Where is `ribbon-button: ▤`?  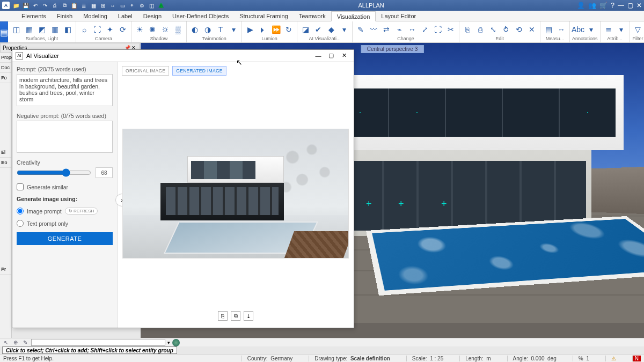 ribbon-button: ▤ is located at coordinates (548, 29).